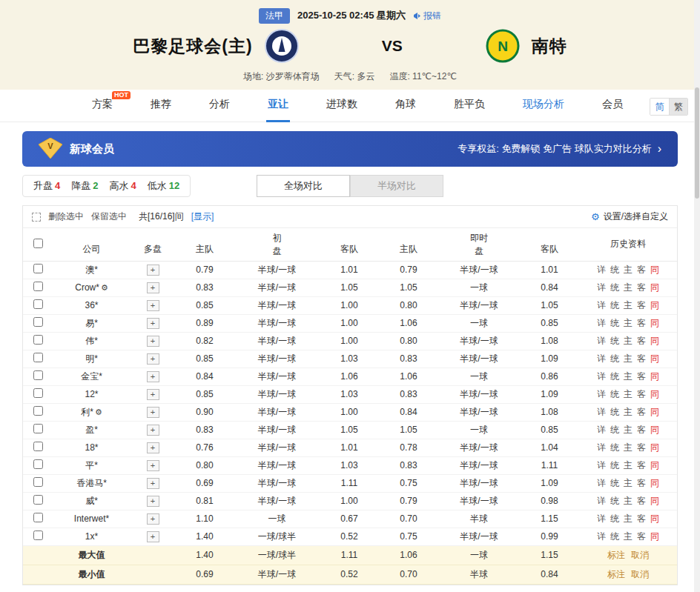  What do you see at coordinates (102, 106) in the screenshot?
I see `tab-plan: 方案 HOT` at bounding box center [102, 106].